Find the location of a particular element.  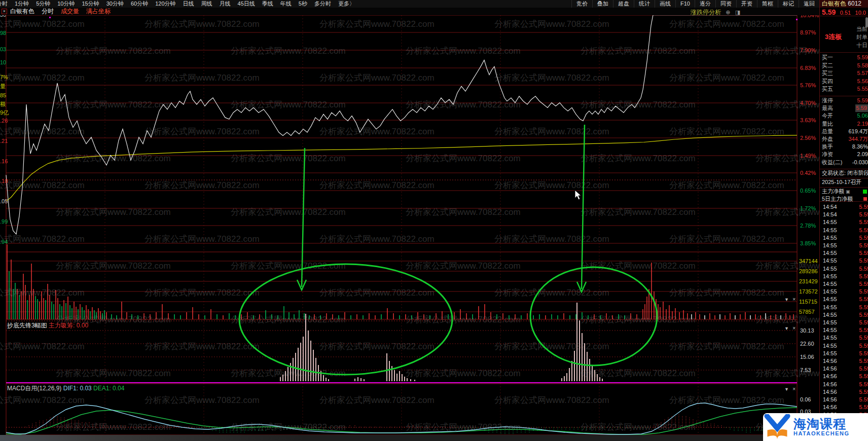

stock-title: 白银有色 6012 is located at coordinates (844, 4).